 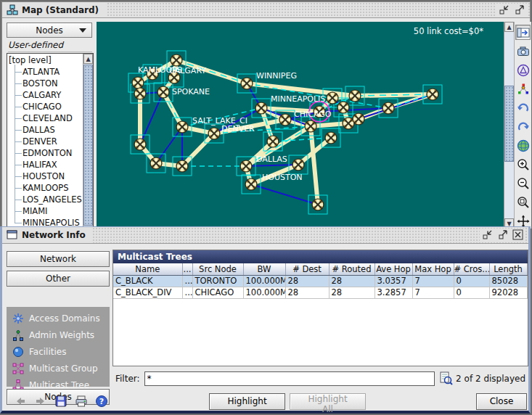 What do you see at coordinates (46, 200) in the screenshot?
I see `tree-item: LOS_ANGELES` at bounding box center [46, 200].